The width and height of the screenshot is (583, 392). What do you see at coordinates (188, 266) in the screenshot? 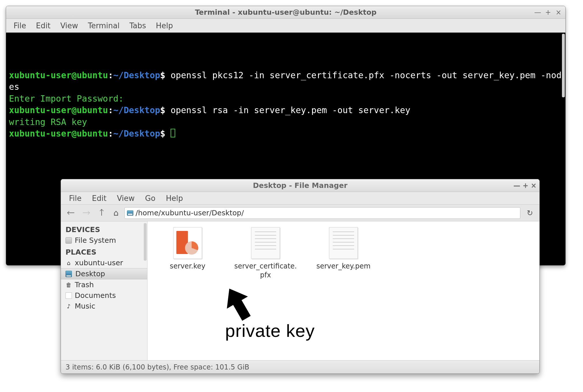
I see `file-label: server.key` at bounding box center [188, 266].